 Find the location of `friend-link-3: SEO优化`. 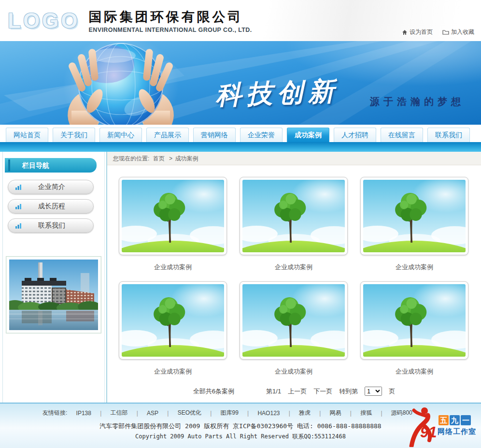

friend-link-3: SEO优化 is located at coordinates (189, 413).